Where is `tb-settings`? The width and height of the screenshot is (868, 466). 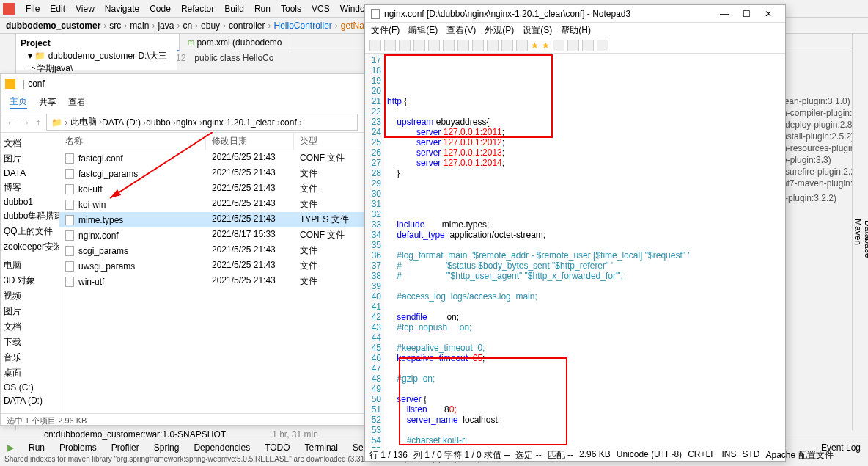
tb-settings is located at coordinates (603, 45).